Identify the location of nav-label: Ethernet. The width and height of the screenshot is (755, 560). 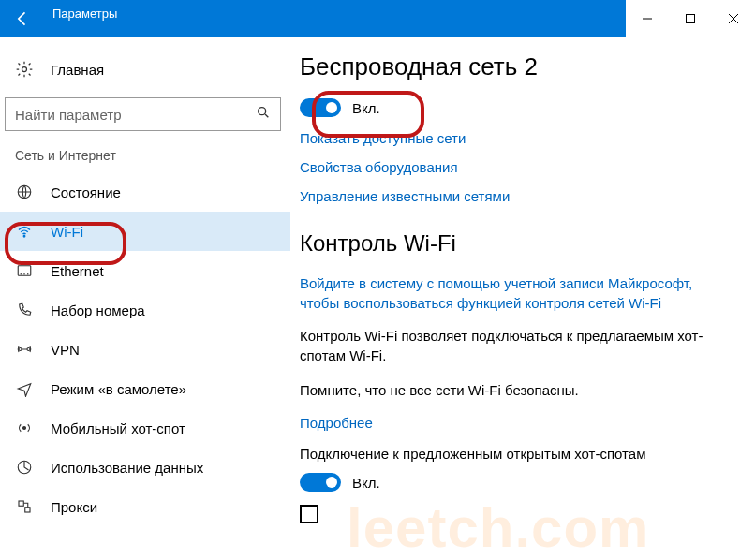
(77, 272).